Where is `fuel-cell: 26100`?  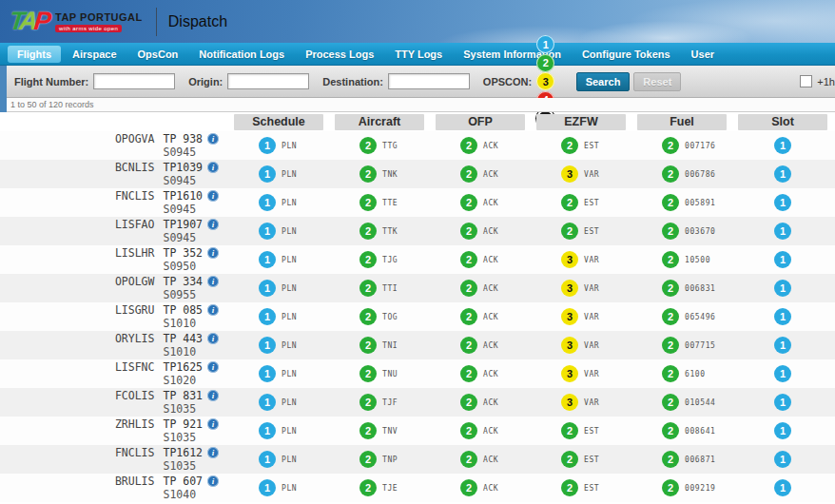 fuel-cell: 26100 is located at coordinates (682, 374).